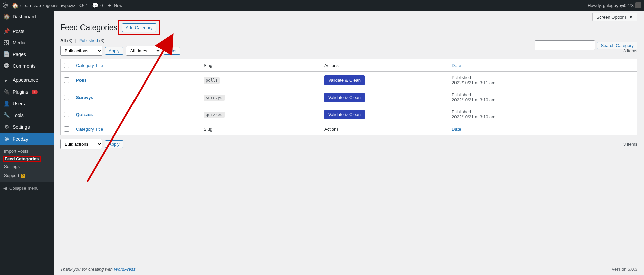  What do you see at coordinates (27, 151) in the screenshot?
I see `submenu-import-posts: Import Posts` at bounding box center [27, 151].